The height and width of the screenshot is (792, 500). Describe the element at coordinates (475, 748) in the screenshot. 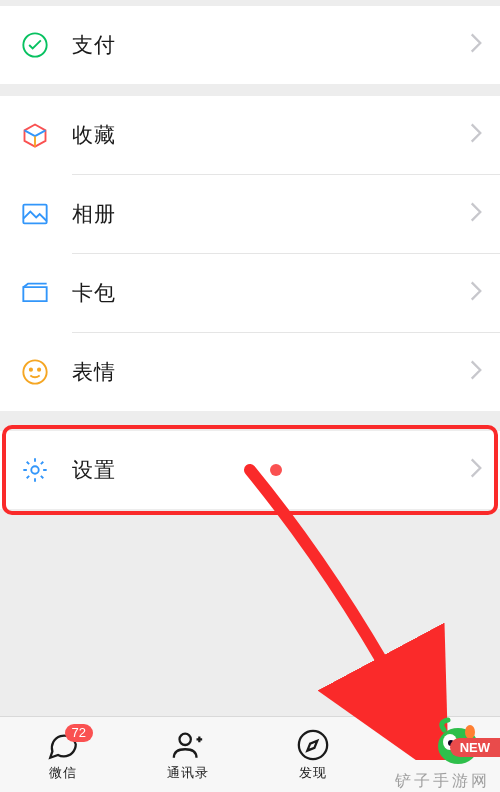

I see `new-pill: NEW` at that location.